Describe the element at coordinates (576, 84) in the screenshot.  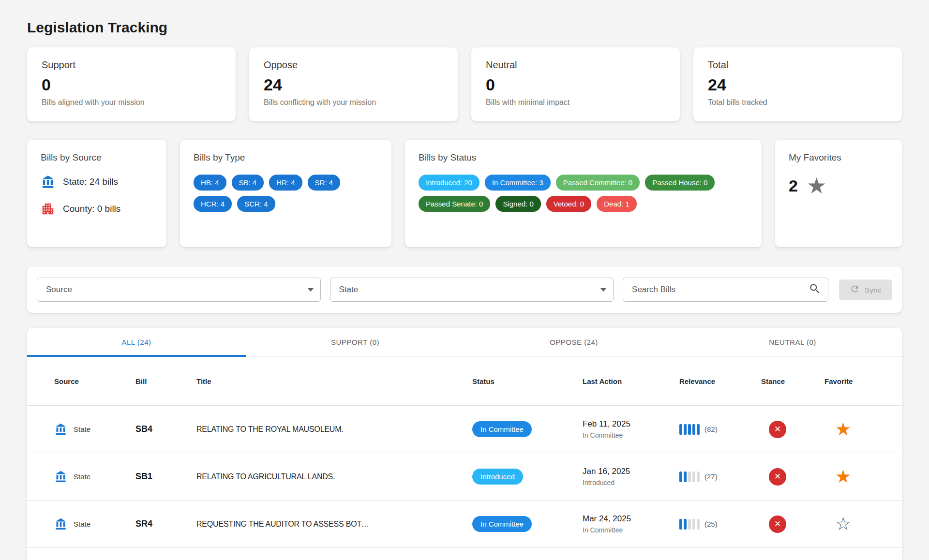
I see `stat-card-neutral: Neutral 0 Bills with minimal impact` at that location.